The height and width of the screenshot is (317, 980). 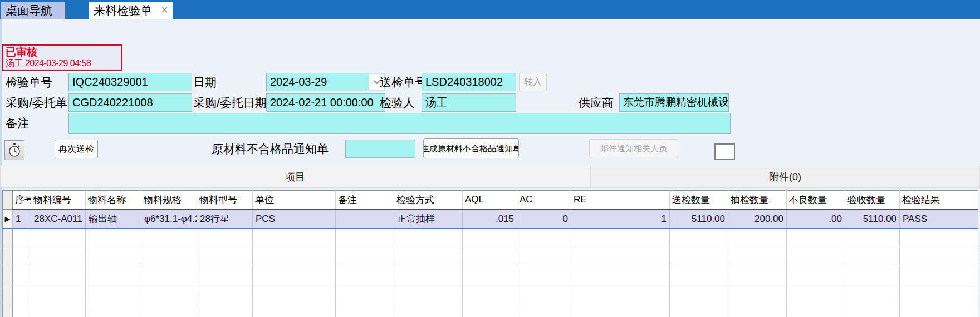 What do you see at coordinates (545, 219) in the screenshot?
I see `cell: 0` at bounding box center [545, 219].